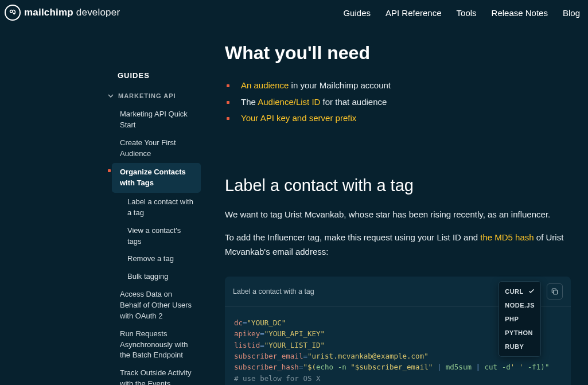 The image size is (588, 385). What do you see at coordinates (159, 149) in the screenshot?
I see `sidebar-item: Create Your First Audience` at bounding box center [159, 149].